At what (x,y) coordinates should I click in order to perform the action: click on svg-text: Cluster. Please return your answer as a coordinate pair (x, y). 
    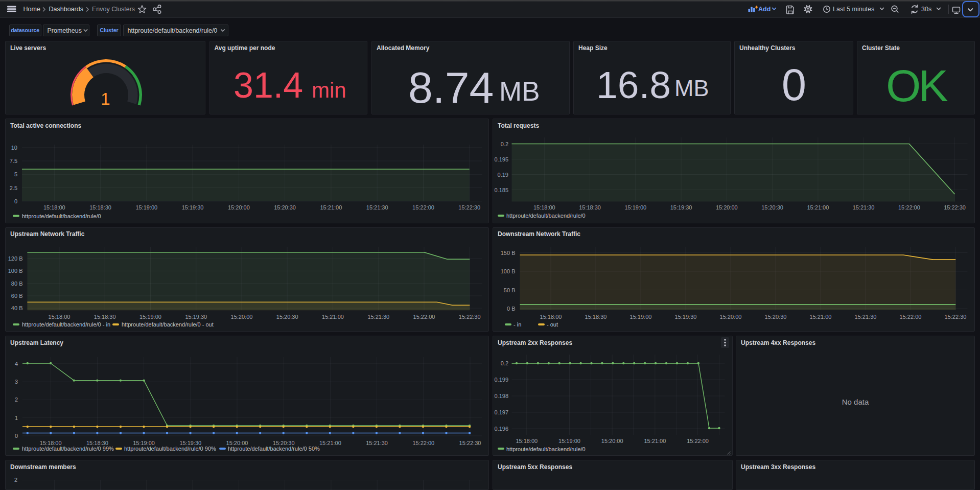
    Looking at the image, I should click on (109, 30).